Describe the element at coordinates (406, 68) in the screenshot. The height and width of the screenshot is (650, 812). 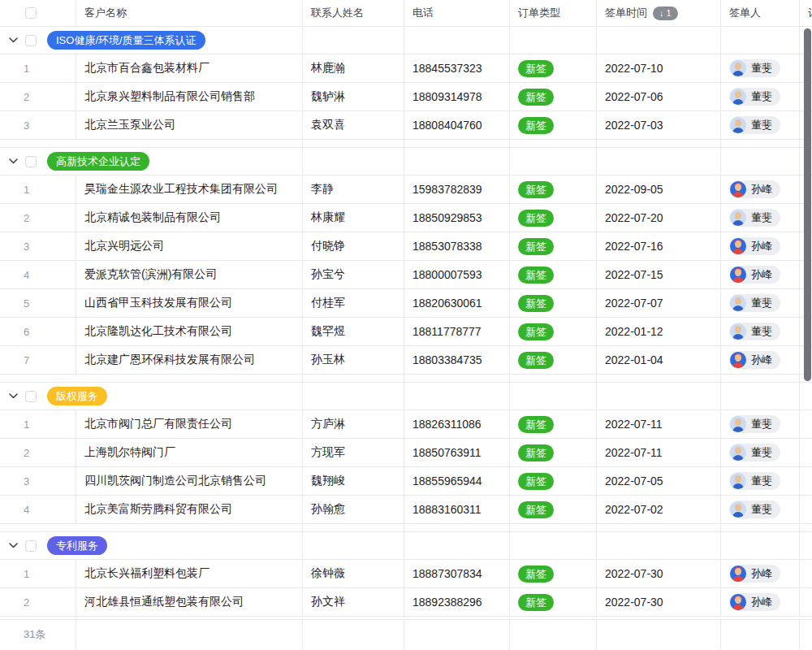
I see `table-row: 1 北京市百合鑫包装材料厂 林鹿瀚 18845537323 新签 2022-07…` at that location.